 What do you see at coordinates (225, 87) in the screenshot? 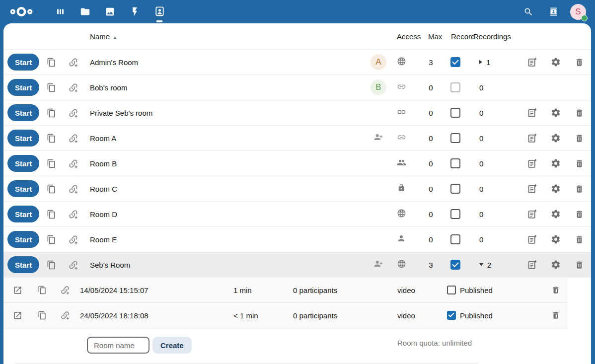
I see `room-name: Bob's room` at bounding box center [225, 87].